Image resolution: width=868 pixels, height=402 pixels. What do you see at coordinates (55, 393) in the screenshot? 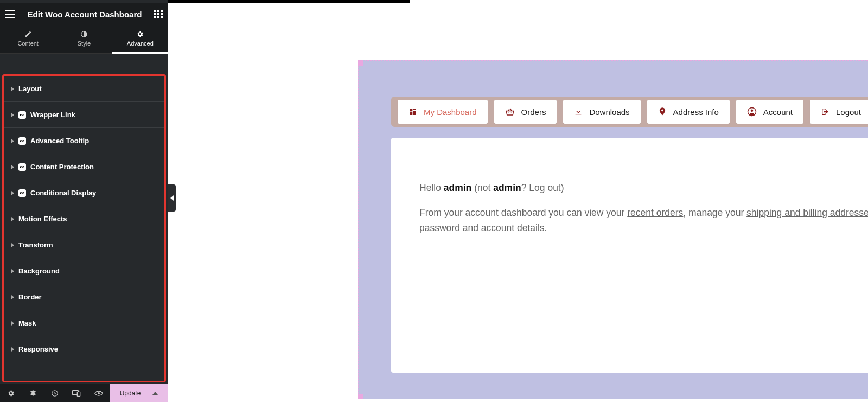
I see `history-icon` at bounding box center [55, 393].